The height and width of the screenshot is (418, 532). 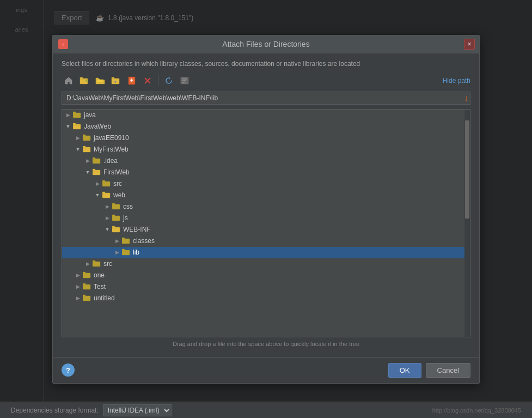 I want to click on tree-node-.idea: ▶ .idea, so click(x=266, y=161).